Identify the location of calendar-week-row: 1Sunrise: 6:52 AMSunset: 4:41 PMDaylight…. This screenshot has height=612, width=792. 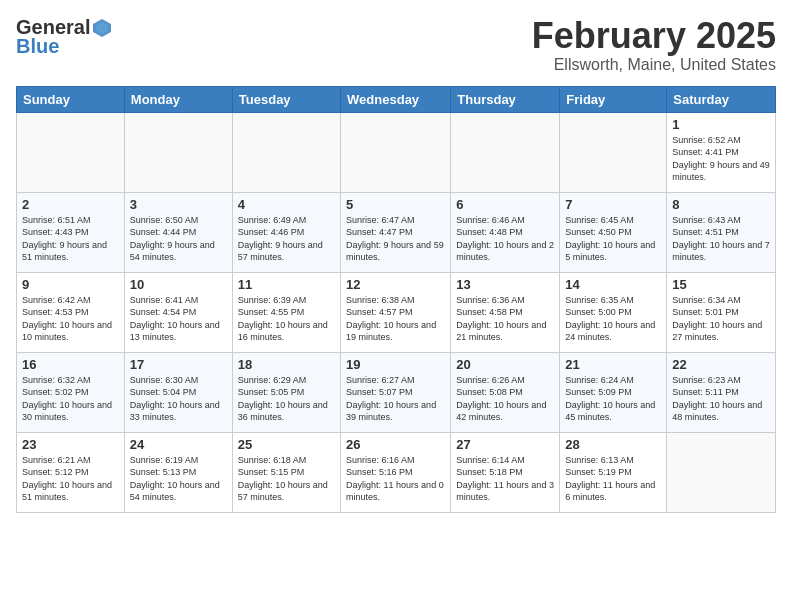
(396, 152).